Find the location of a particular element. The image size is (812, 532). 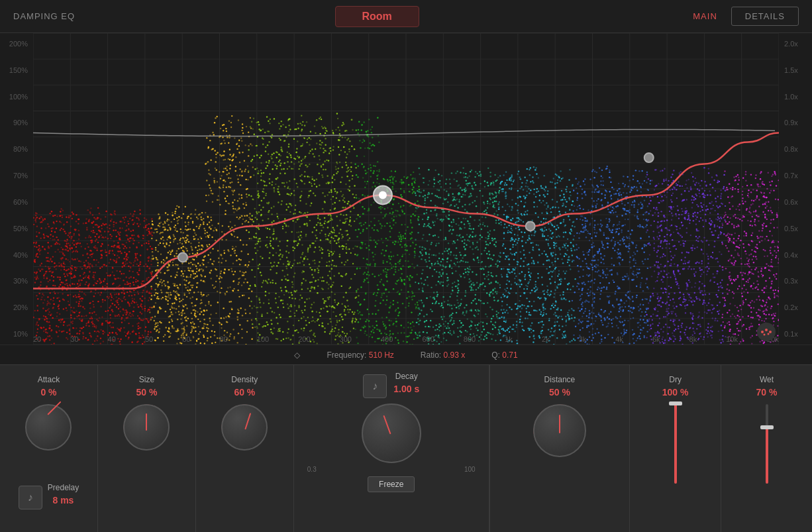

x-label-60: 60 is located at coordinates (186, 339).